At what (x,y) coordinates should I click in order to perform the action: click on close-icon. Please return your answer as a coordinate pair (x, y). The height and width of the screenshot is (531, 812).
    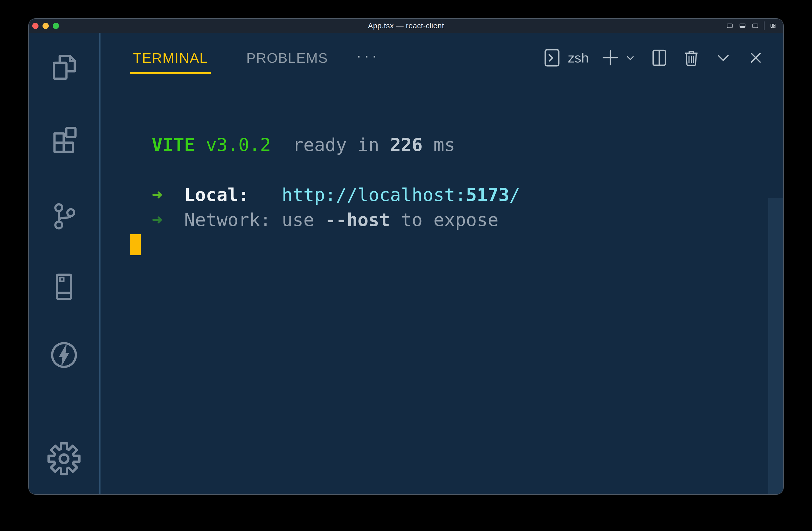
    Looking at the image, I should click on (756, 58).